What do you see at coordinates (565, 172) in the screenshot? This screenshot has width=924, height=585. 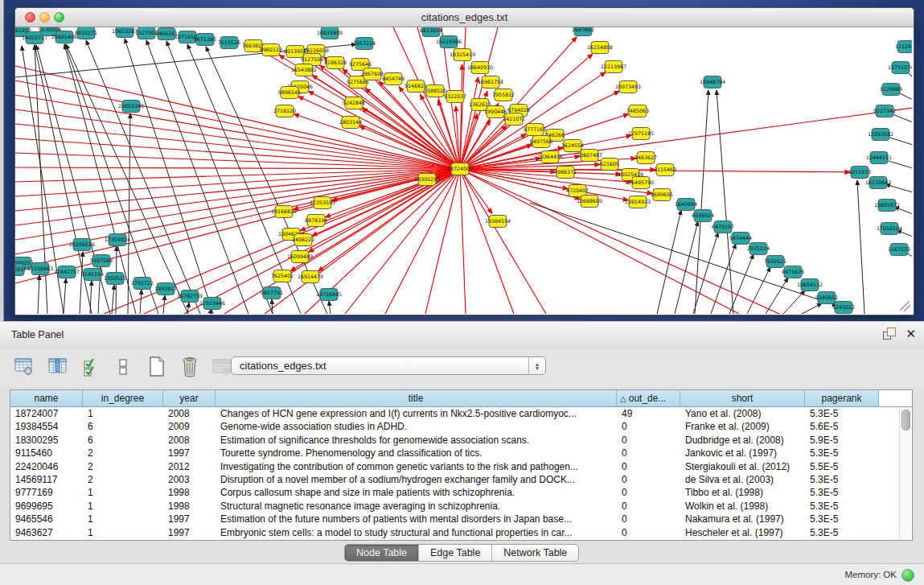 I see `graph-node: 7986372` at bounding box center [565, 172].